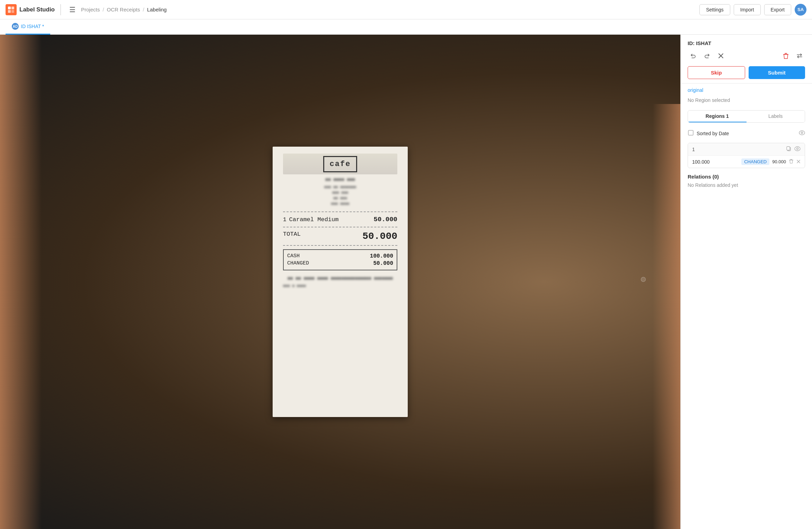 This screenshot has height=529, width=812. What do you see at coordinates (755, 162) in the screenshot?
I see `region-tag-changed: CHANGED` at bounding box center [755, 162].